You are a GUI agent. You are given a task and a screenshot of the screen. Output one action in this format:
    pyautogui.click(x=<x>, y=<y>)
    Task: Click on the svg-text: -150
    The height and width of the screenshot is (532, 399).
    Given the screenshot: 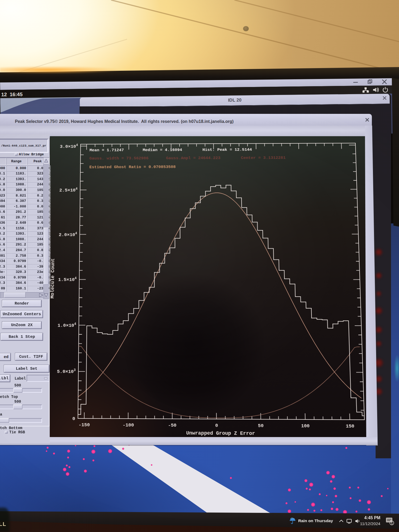 What is the action you would take?
    pyautogui.click(x=84, y=425)
    